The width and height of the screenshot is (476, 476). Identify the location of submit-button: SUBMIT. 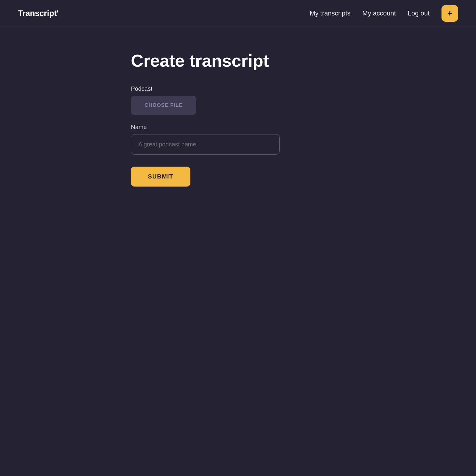
(161, 177).